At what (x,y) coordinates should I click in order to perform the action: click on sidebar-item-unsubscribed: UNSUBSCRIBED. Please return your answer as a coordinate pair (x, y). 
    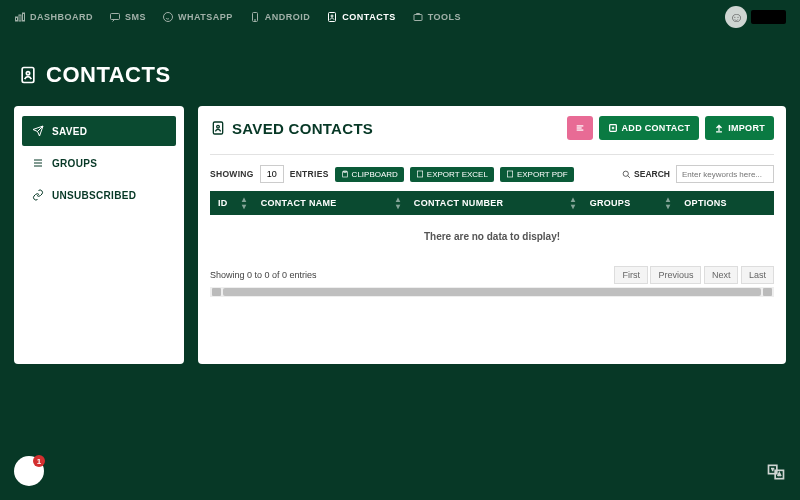
    Looking at the image, I should click on (99, 195).